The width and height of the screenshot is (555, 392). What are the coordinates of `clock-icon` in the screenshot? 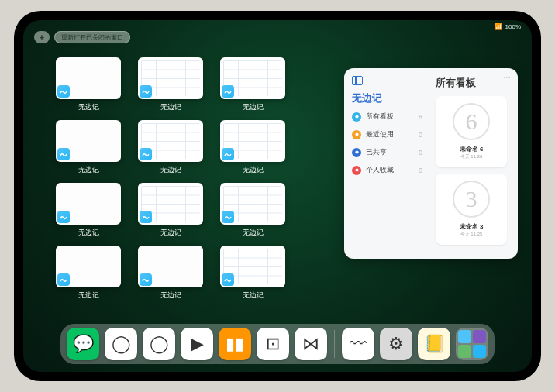 It's located at (357, 135).